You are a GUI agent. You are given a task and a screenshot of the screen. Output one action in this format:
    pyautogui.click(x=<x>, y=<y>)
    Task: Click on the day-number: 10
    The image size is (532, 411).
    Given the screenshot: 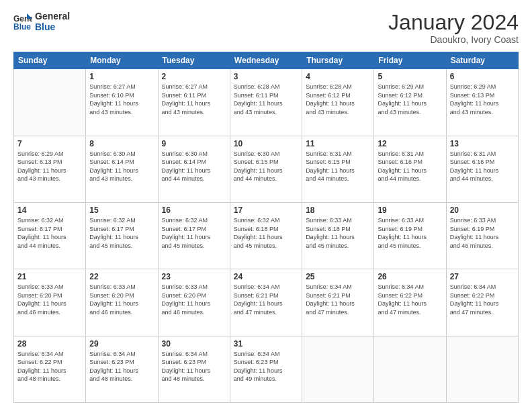 What is the action you would take?
    pyautogui.click(x=266, y=144)
    